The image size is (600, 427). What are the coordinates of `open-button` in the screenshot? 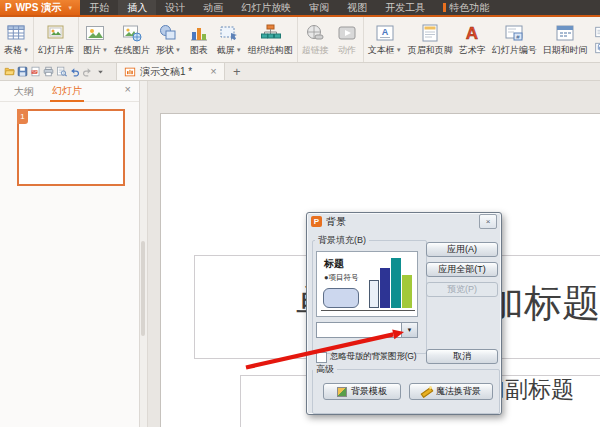 It's located at (10, 72).